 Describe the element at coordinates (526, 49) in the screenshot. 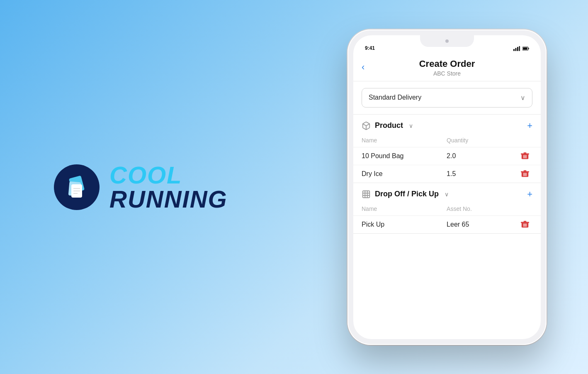

I see `battery-icon` at that location.